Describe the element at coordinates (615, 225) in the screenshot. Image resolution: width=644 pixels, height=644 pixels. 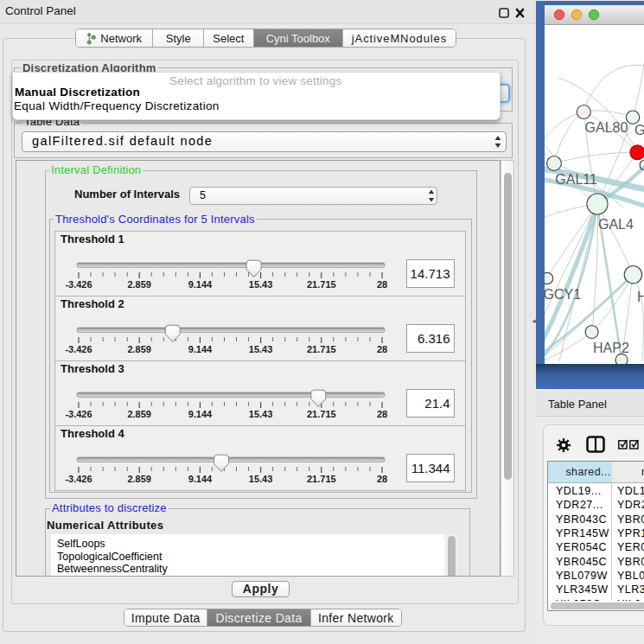
I see `svg-text: GAL4` at that location.